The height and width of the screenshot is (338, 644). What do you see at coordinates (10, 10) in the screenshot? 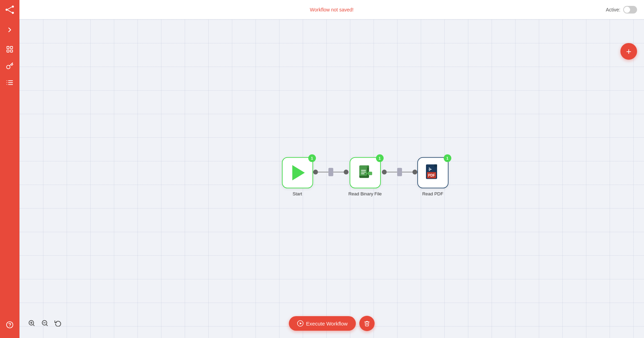
I see `sidebar-logo` at bounding box center [10, 10].